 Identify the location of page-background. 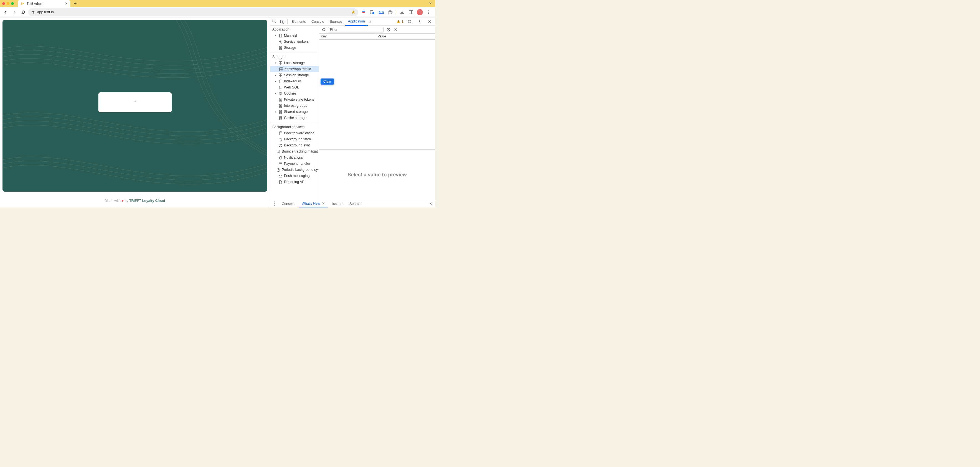
(135, 106).